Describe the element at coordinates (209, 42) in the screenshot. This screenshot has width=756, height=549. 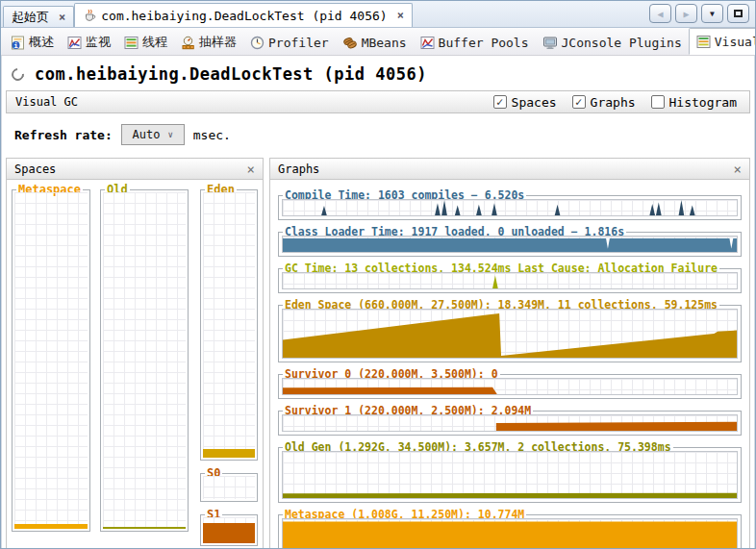
I see `tab-sampler: 抽样器` at that location.